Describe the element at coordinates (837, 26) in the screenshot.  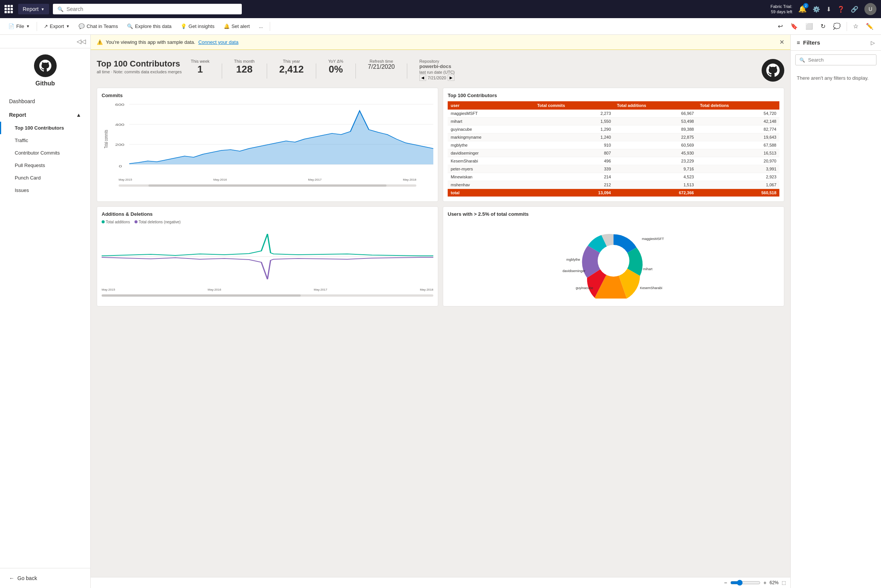
I see `comment-button: 💭` at that location.